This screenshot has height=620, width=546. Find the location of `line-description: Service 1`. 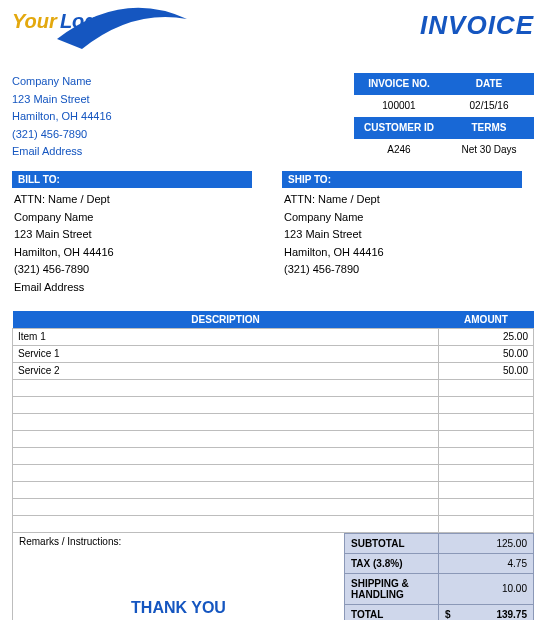

line-description: Service 1 is located at coordinates (226, 354).